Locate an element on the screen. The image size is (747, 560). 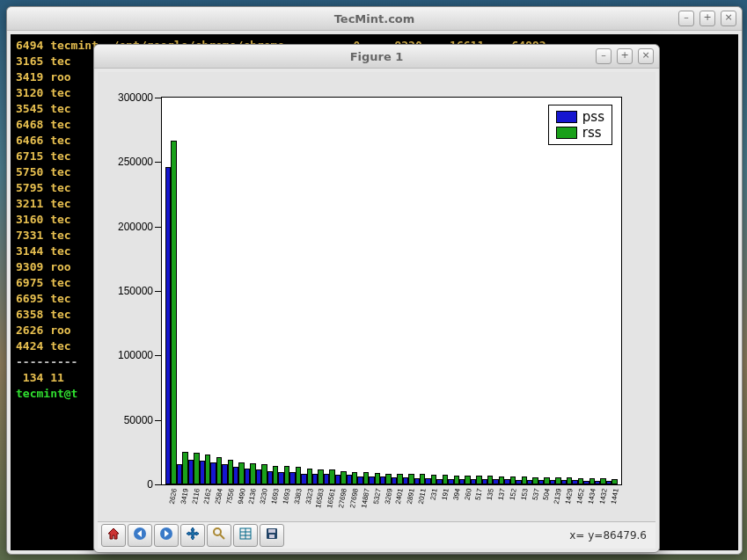
save-button is located at coordinates (272, 535).